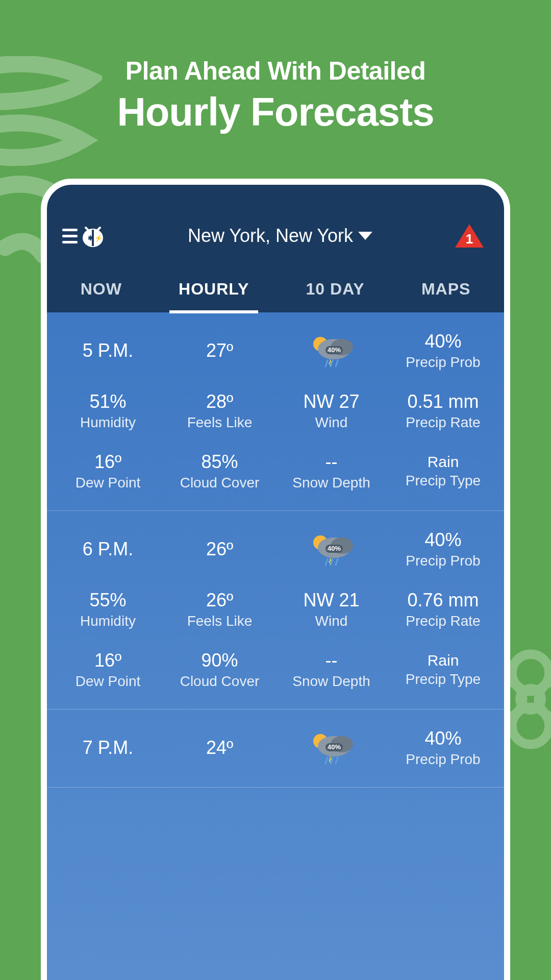 This screenshot has width=551, height=980. I want to click on chevron-down-icon, so click(365, 236).